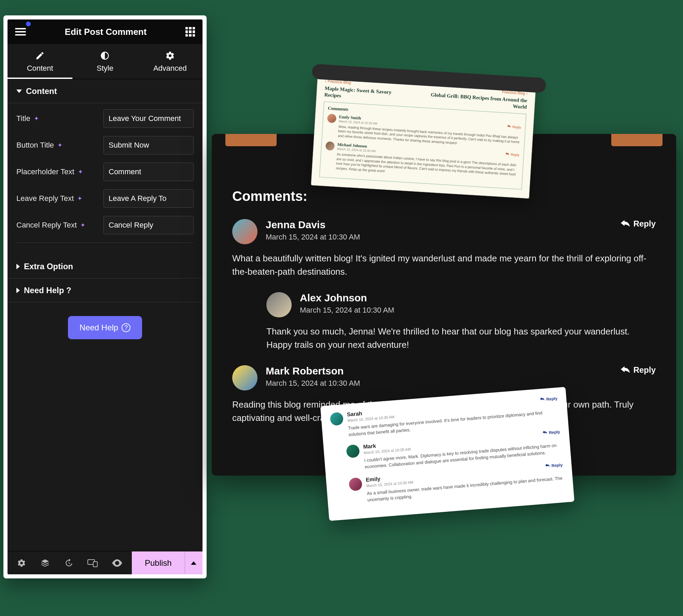 This screenshot has height=616, width=683. What do you see at coordinates (105, 563) in the screenshot?
I see `panel-footer: Publish` at bounding box center [105, 563].